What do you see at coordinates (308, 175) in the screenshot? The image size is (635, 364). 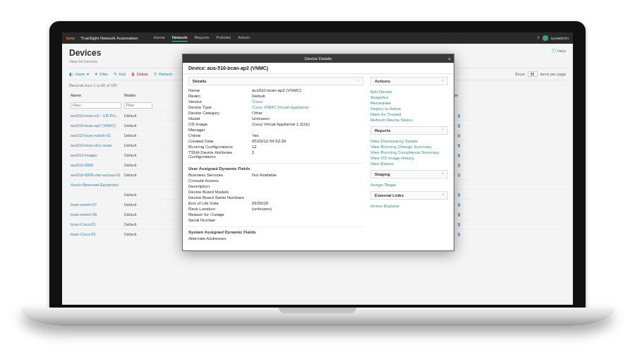 I see `field-value: Not Available` at bounding box center [308, 175].